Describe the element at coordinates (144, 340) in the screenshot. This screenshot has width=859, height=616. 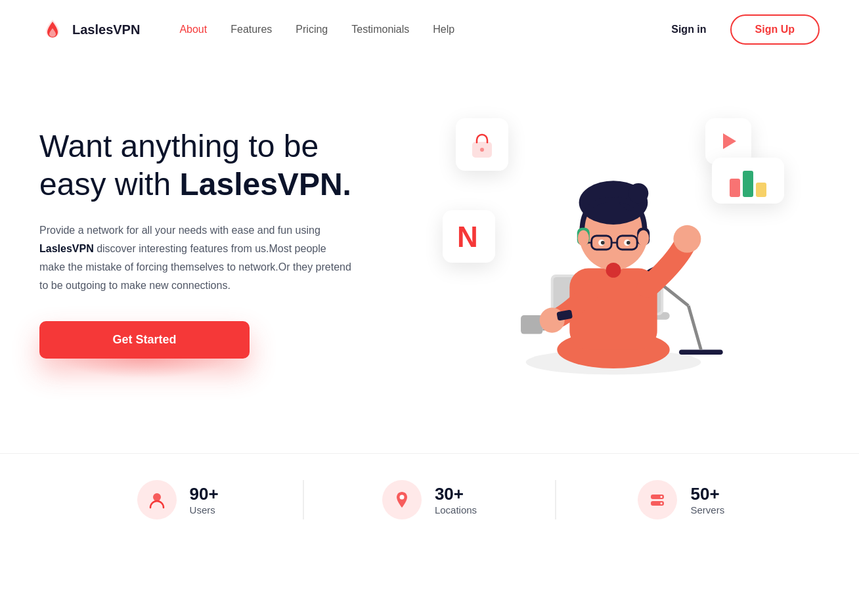
I see `cta-wrapper: Get Started` at that location.